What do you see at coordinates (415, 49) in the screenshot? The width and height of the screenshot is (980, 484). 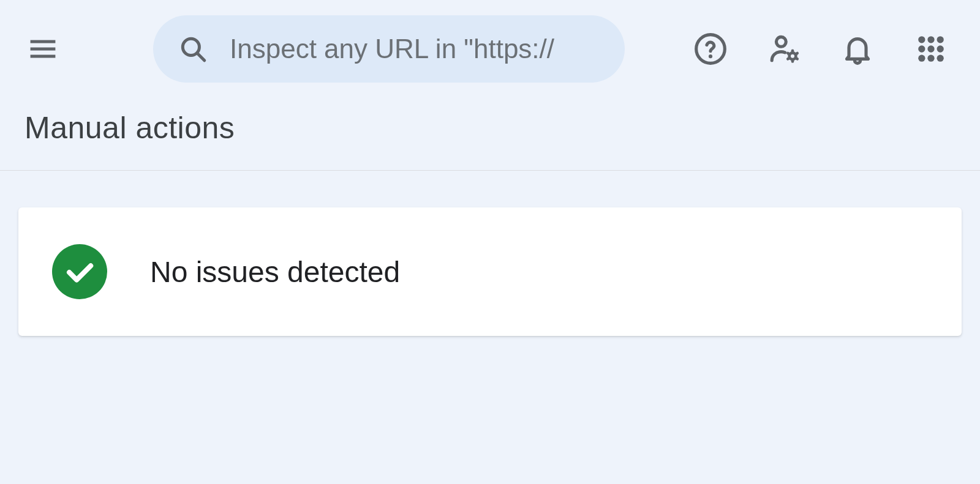 I see `search-input` at bounding box center [415, 49].